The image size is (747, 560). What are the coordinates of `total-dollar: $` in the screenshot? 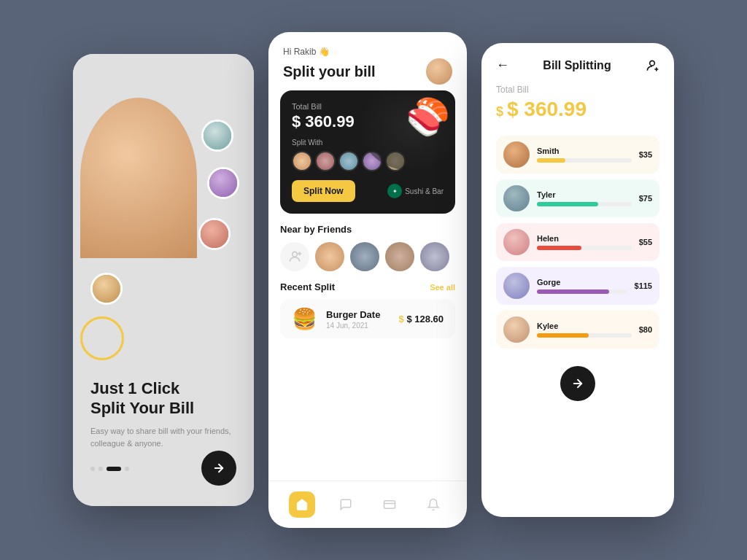 It's located at (502, 112).